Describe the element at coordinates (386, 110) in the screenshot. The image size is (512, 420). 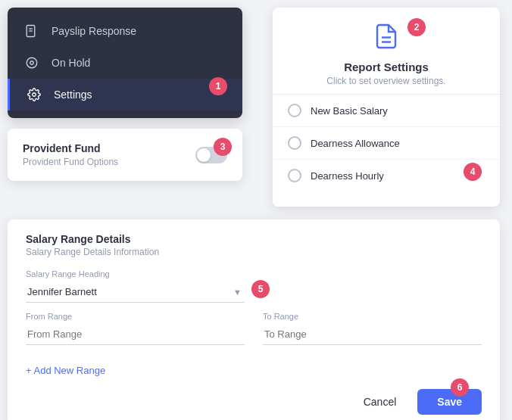
I see `report-option-basic-salary: New Basic Salary` at that location.